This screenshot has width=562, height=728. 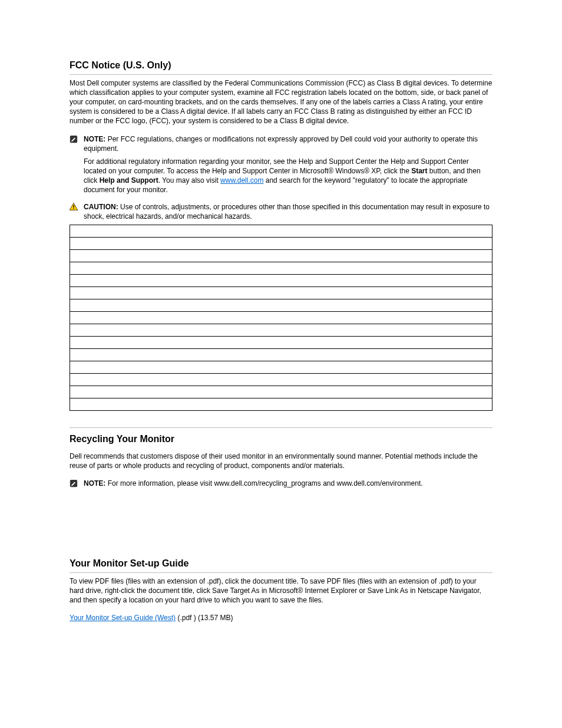 What do you see at coordinates (205, 618) in the screenshot?
I see `setup-guide-size: (.pdf ) (13.57 MB)` at bounding box center [205, 618].